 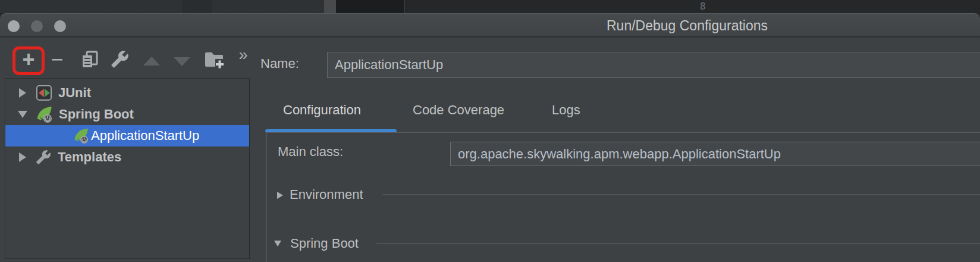 I want to click on background-window: 8, so click(x=490, y=7).